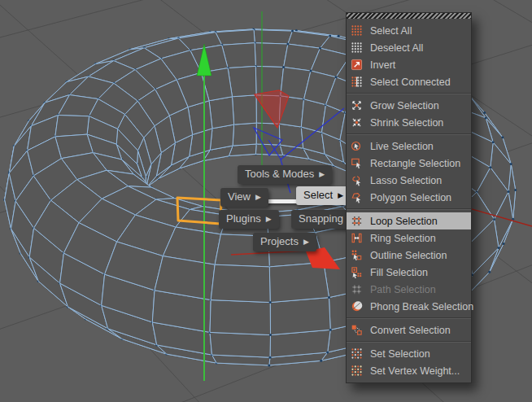  What do you see at coordinates (356, 256) in the screenshot?
I see `outline-selection-icon` at bounding box center [356, 256].